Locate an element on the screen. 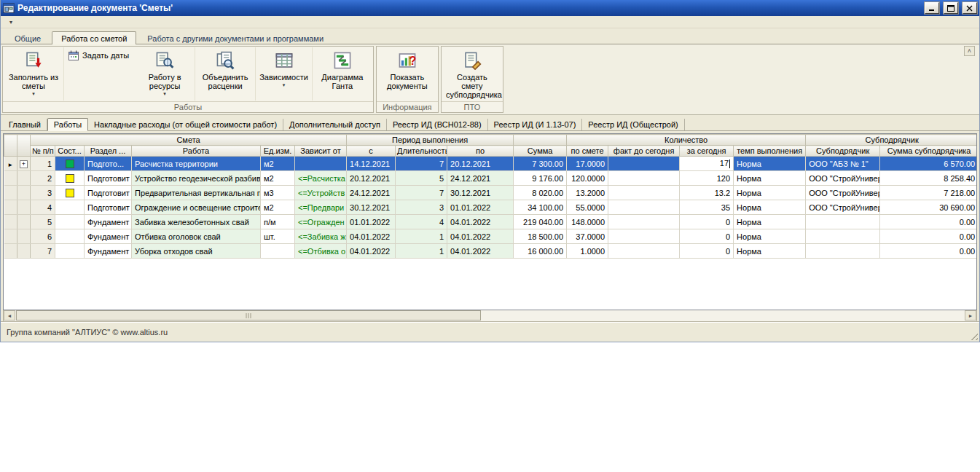  cell-dur: 7 is located at coordinates (421, 164).